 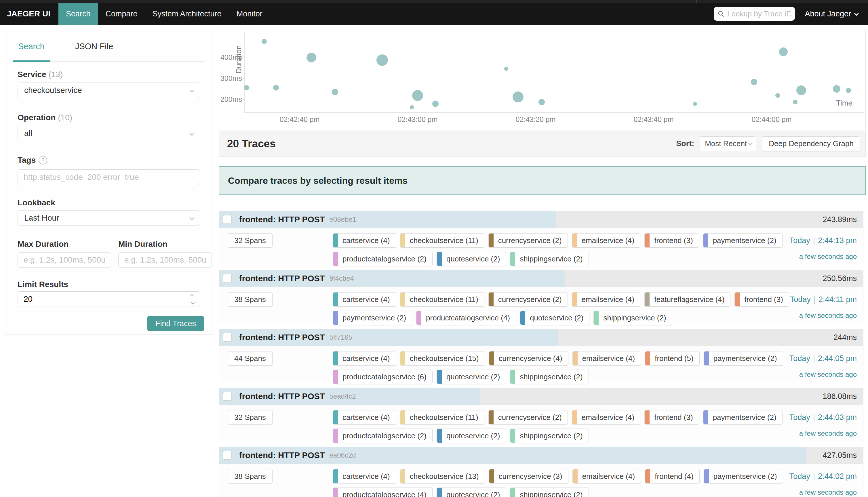 I want to click on service-tag: quoteservice (2), so click(x=471, y=259).